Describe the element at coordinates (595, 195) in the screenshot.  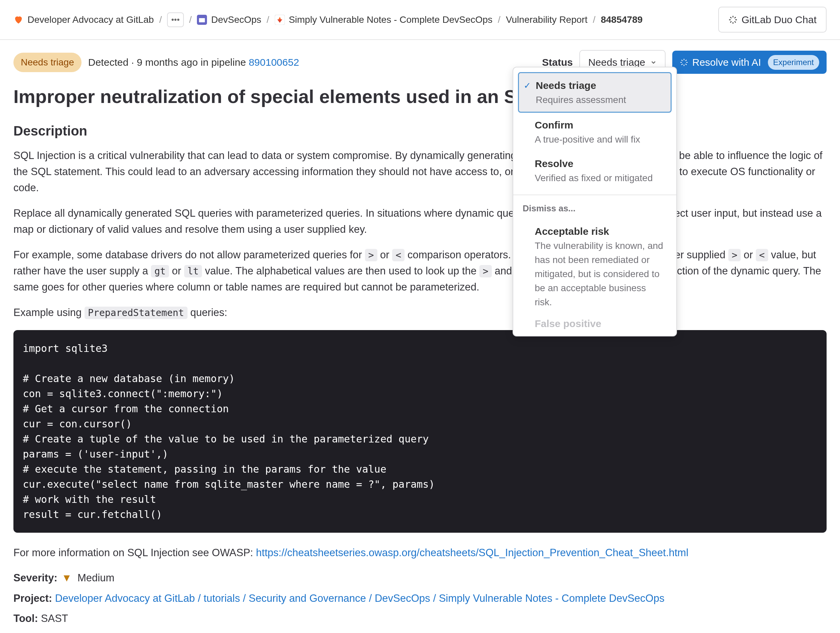
I see `dropdown-separator` at that location.